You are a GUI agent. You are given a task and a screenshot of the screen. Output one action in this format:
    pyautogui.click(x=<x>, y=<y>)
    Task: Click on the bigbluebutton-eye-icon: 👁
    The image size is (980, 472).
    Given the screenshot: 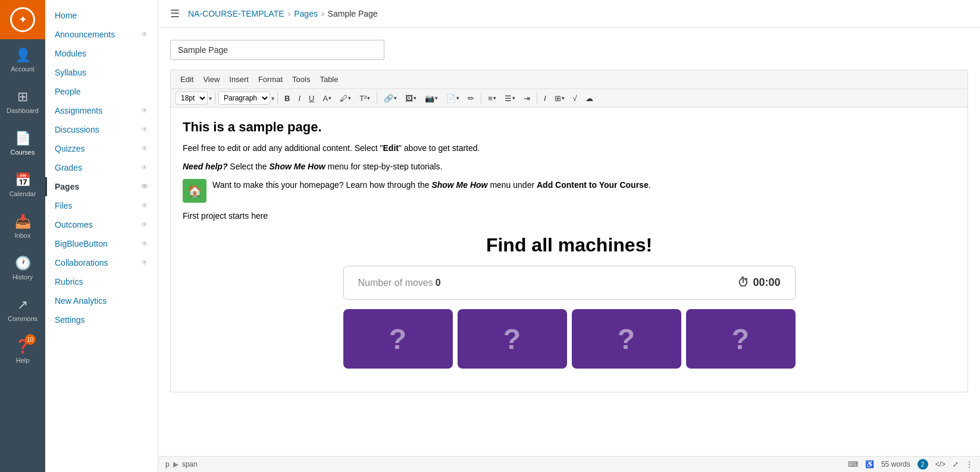 What is the action you would take?
    pyautogui.click(x=145, y=244)
    